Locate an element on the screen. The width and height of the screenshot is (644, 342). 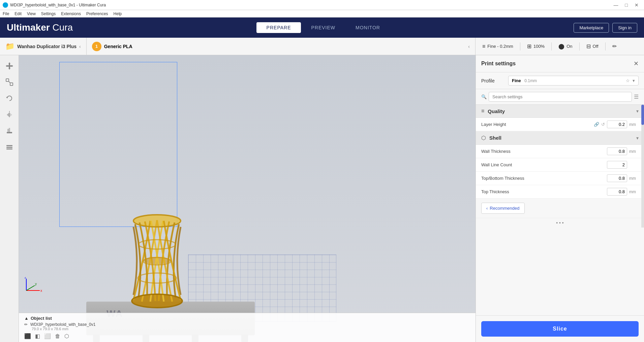
tool-rotate-button is located at coordinates (9, 98).